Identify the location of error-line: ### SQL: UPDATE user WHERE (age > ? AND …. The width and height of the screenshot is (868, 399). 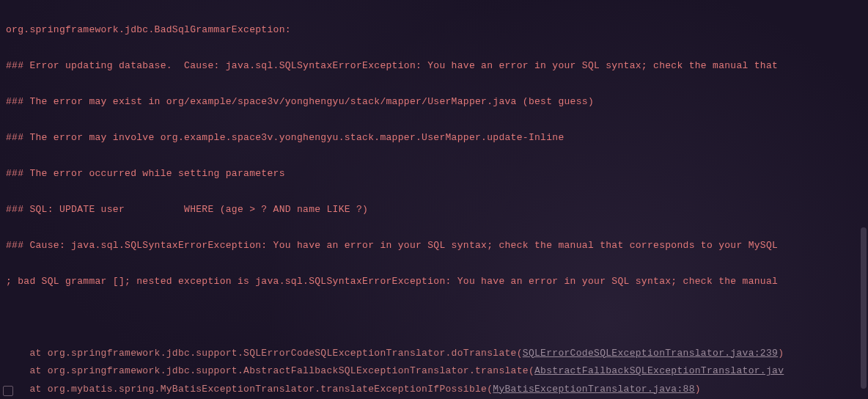
(434, 210).